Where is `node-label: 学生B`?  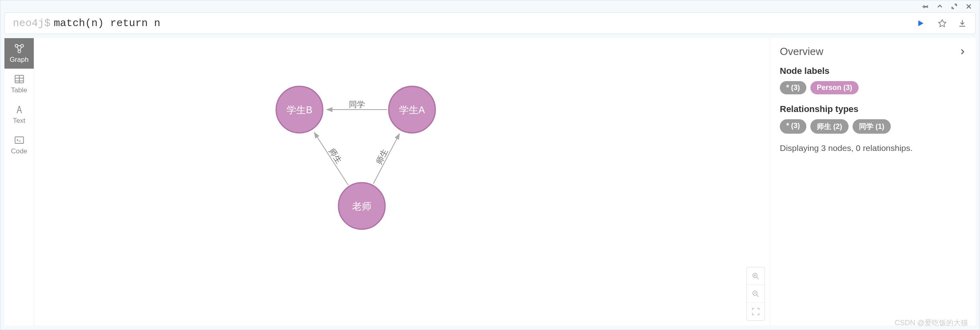 node-label: 学生B is located at coordinates (299, 110).